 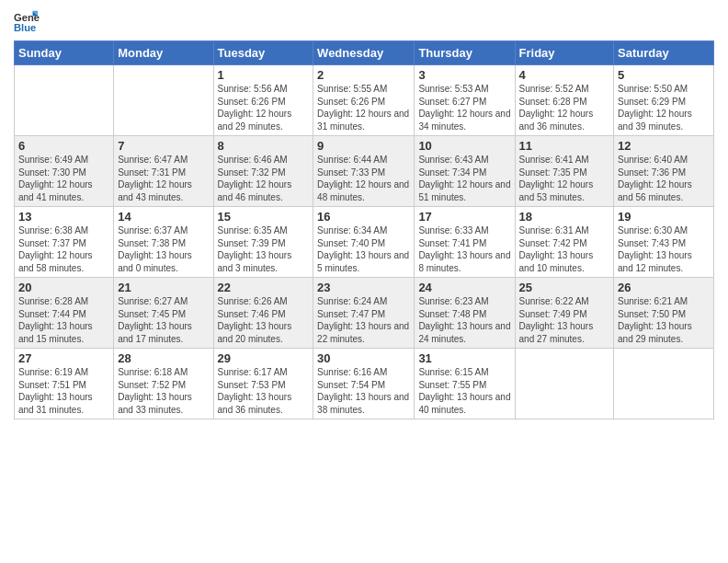 I want to click on day-info: Sunrise: 6:38 AM Sunset: 7:37 PM Dayligh…, so click(x=64, y=249).